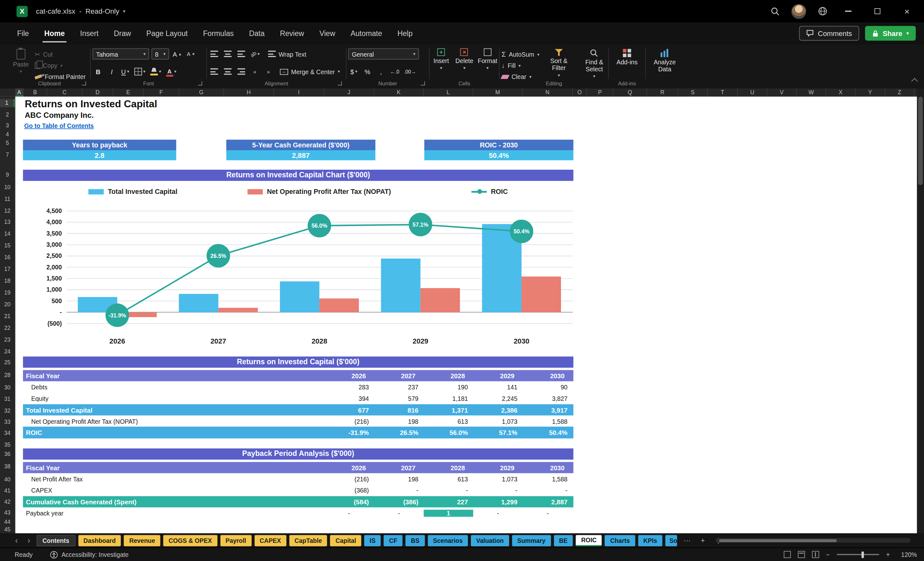 The height and width of the screenshot is (561, 924). Describe the element at coordinates (778, 540) in the screenshot. I see `horizontal-scrollbar-thumb` at that location.